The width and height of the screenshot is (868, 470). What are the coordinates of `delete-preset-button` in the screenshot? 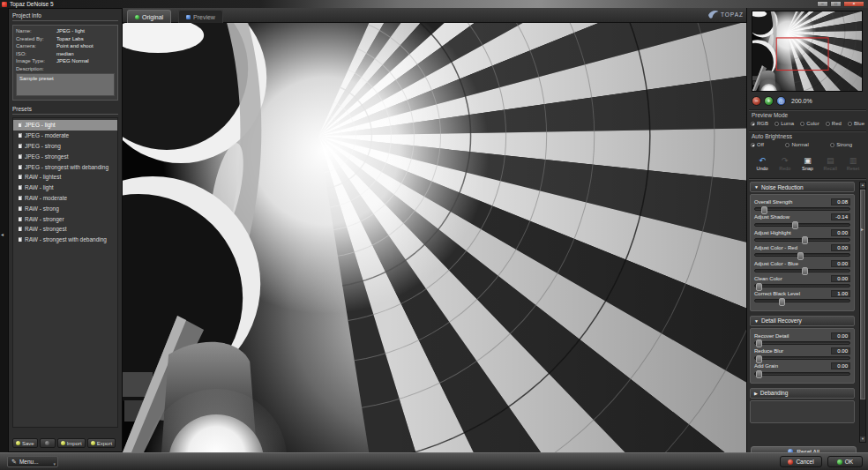 It's located at (48, 443).